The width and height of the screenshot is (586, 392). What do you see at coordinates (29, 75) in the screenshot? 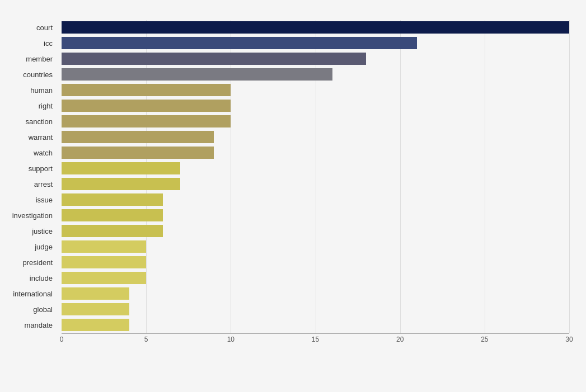
I see `bar-label: countries` at bounding box center [29, 75].